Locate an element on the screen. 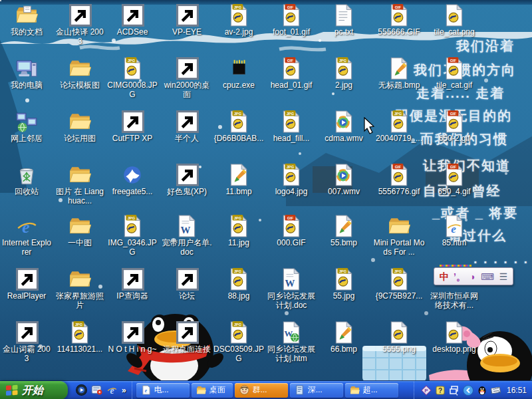 This screenshot has width=532, height=399. desktop-icon-file-85-htm: e85.htm is located at coordinates (454, 231).